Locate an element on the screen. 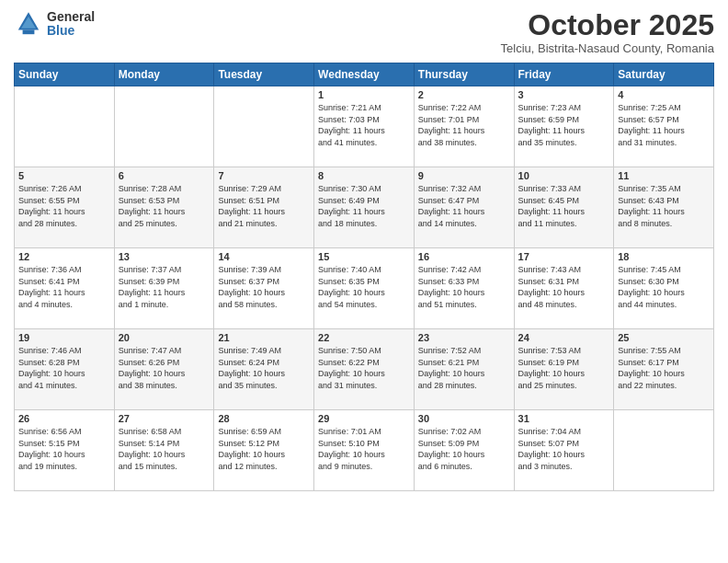 Image resolution: width=728 pixels, height=563 pixels. day-info: Sunrise: 7:30 AM Sunset: 6:49 PM Dayligh… is located at coordinates (364, 206).